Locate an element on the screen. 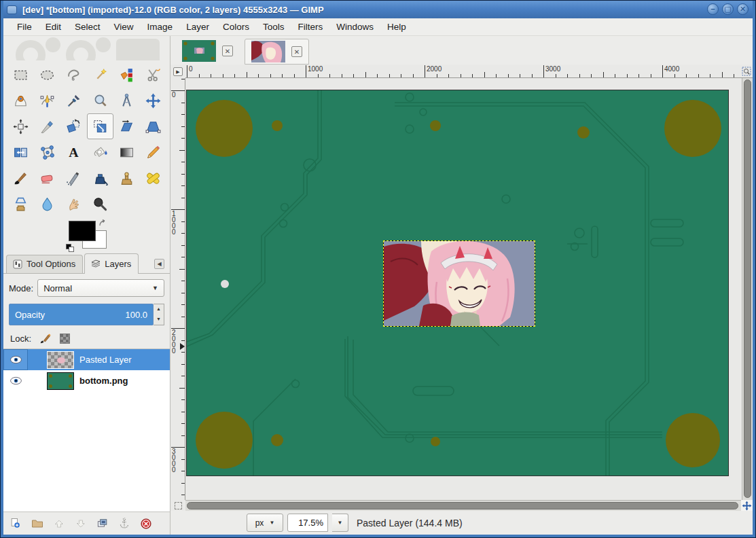 This screenshot has width=756, height=538. mode-select: Normal ▼ is located at coordinates (101, 288).